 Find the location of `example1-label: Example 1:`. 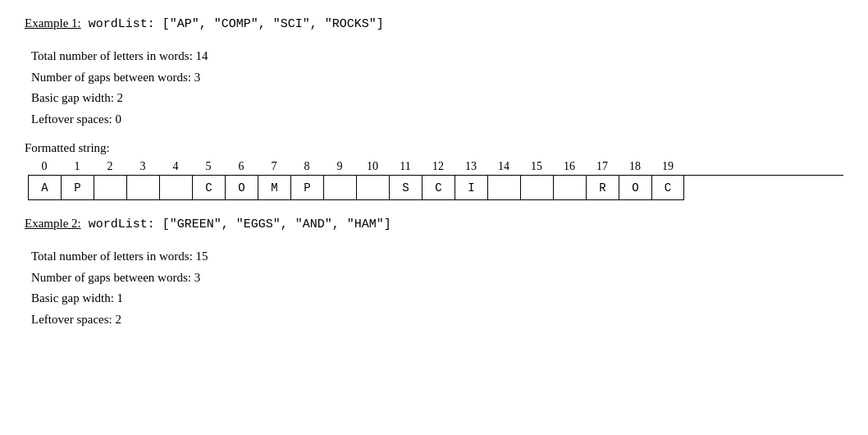

example1-label: Example 1: is located at coordinates (53, 23).